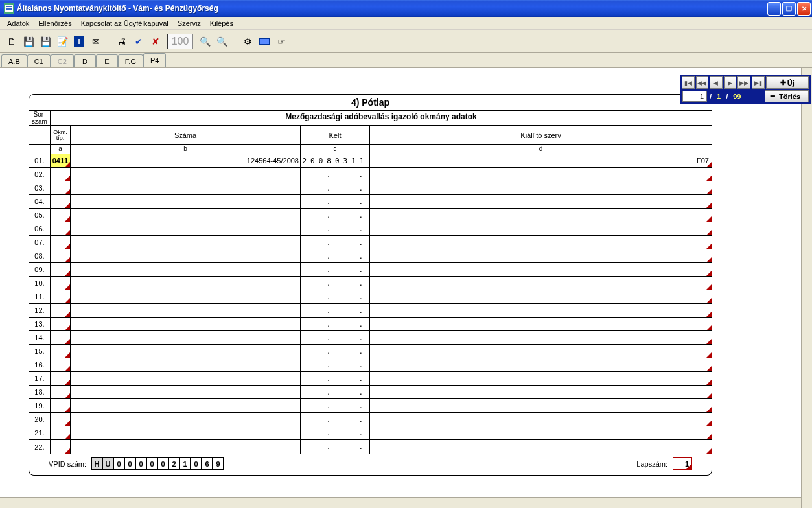 This screenshot has width=812, height=508. I want to click on zoom-input, so click(180, 41).